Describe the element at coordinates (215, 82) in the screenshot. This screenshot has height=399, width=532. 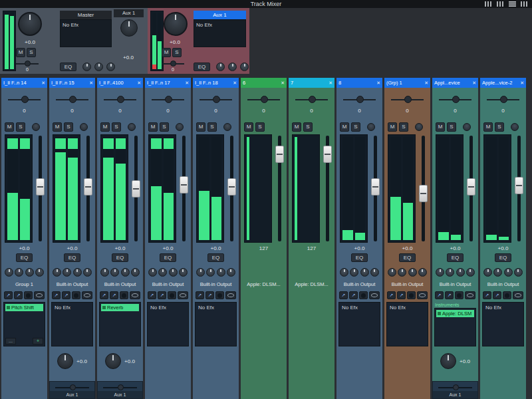
I see `strip-header: I_Il F..n 18 ✕` at that location.